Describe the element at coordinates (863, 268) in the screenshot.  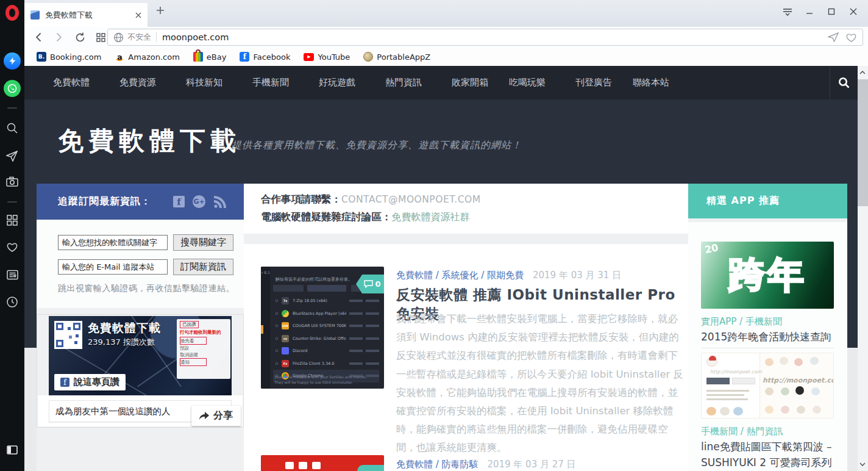
I see `page-scrollbar` at that location.